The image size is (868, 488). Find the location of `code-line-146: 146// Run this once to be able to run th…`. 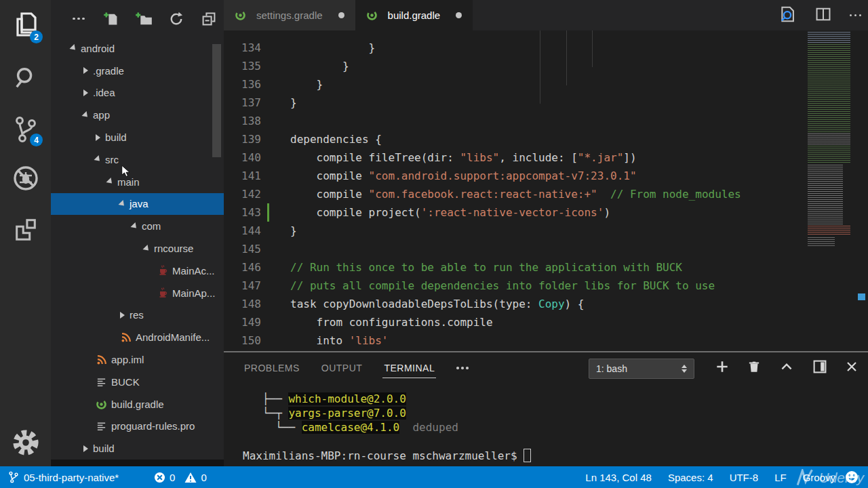

code-line-146: 146// Run this once to be able to run th… is located at coordinates (514, 267).